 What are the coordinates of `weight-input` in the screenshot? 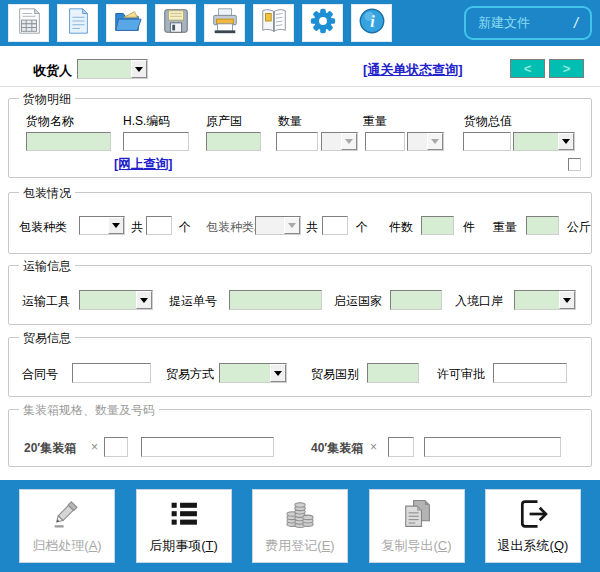 It's located at (385, 142).